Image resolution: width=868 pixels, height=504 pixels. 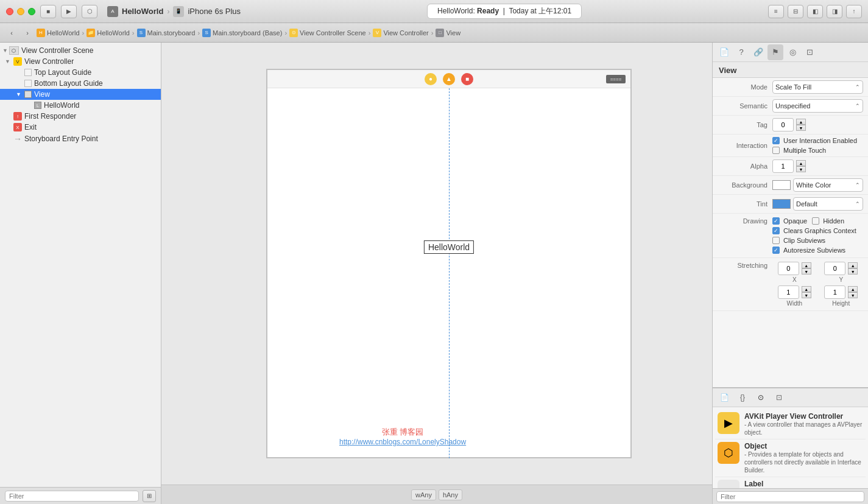 What do you see at coordinates (782, 185) in the screenshot?
I see `background-color-swatch` at bounding box center [782, 185].